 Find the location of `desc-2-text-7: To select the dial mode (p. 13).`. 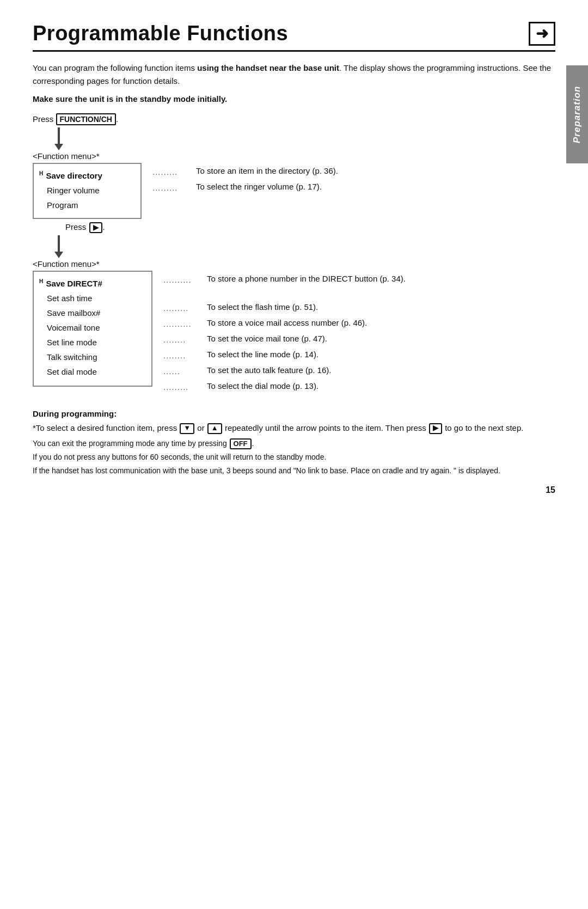

desc-2-text-7: To select the dial mode (p. 13). is located at coordinates (306, 387).